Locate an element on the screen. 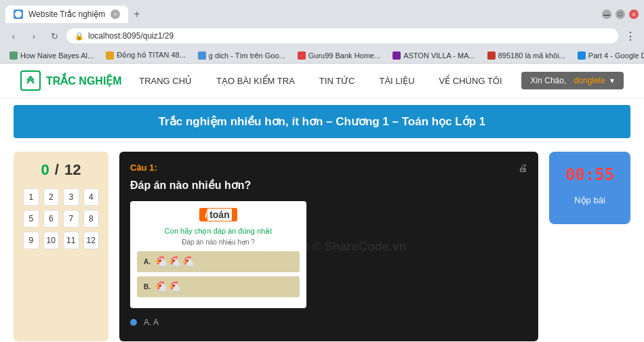  tab-close-button: × is located at coordinates (115, 14).